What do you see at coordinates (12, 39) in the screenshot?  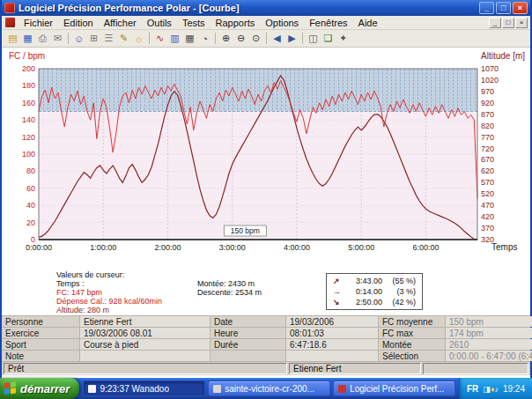 I see `open-file-icon: ▤` at bounding box center [12, 39].